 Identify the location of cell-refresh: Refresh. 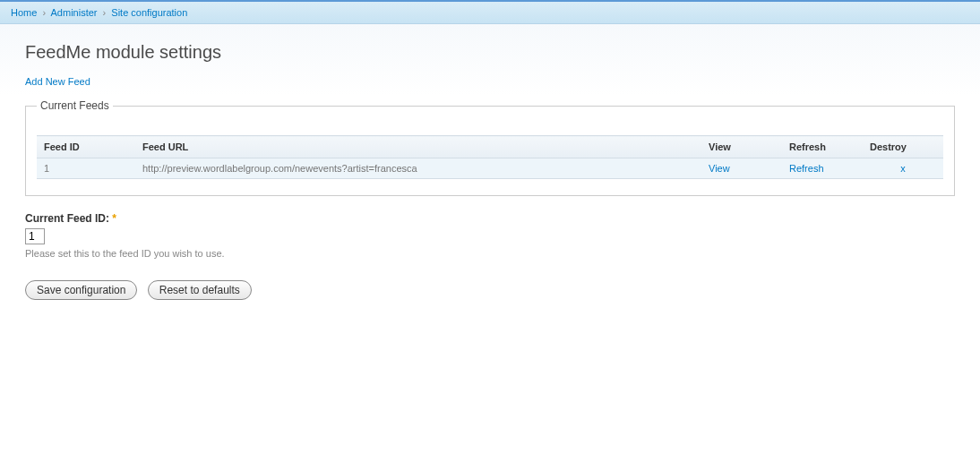
(822, 168).